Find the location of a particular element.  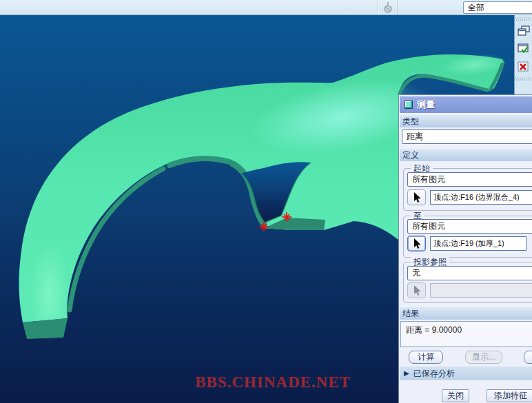

from-select-button is located at coordinates (416, 197).